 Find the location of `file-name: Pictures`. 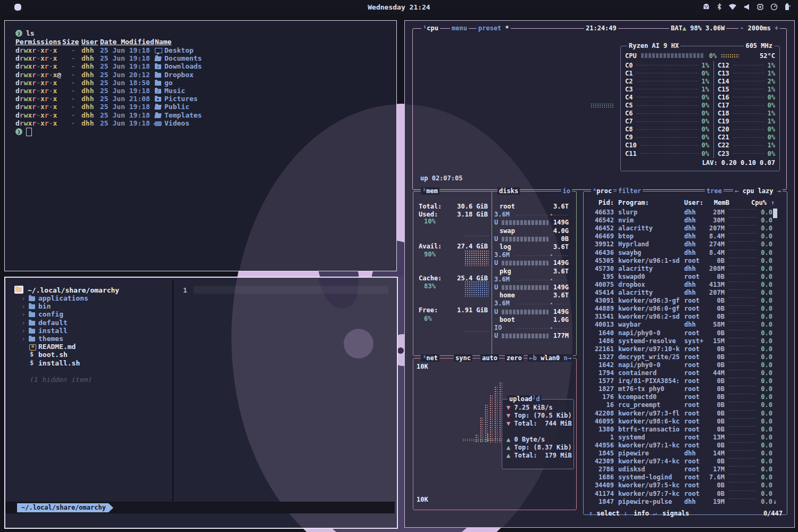

file-name: Pictures is located at coordinates (181, 99).